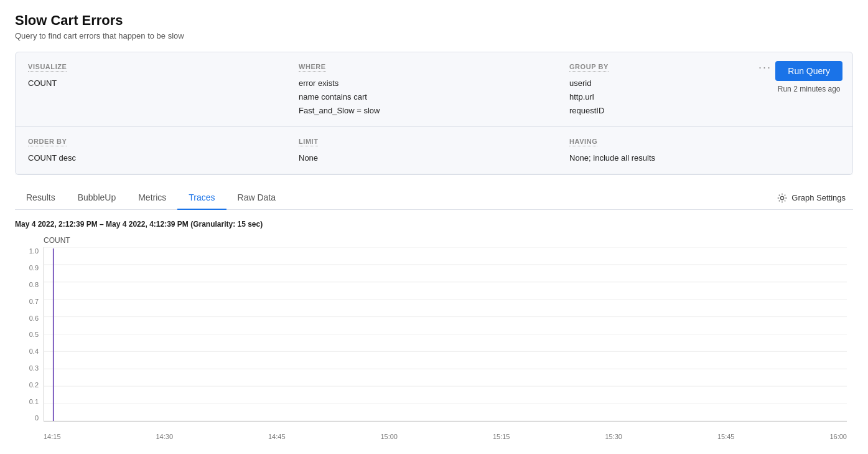  I want to click on group-by-label: GROUP BY, so click(589, 67).